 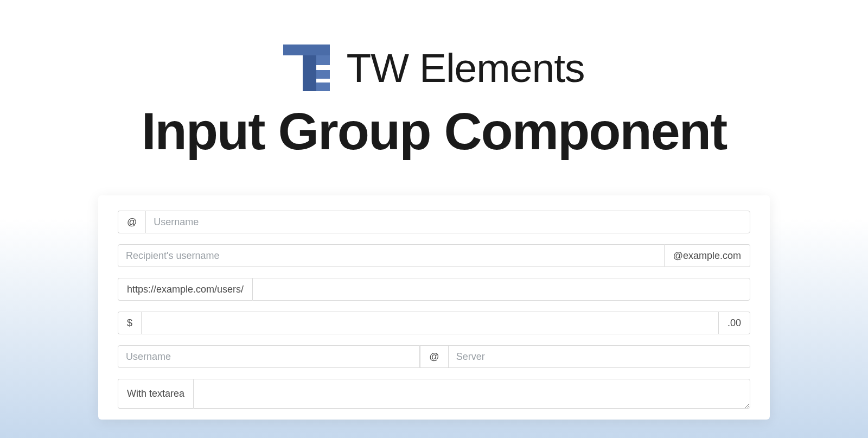 What do you see at coordinates (448, 222) in the screenshot?
I see `username-input` at bounding box center [448, 222].